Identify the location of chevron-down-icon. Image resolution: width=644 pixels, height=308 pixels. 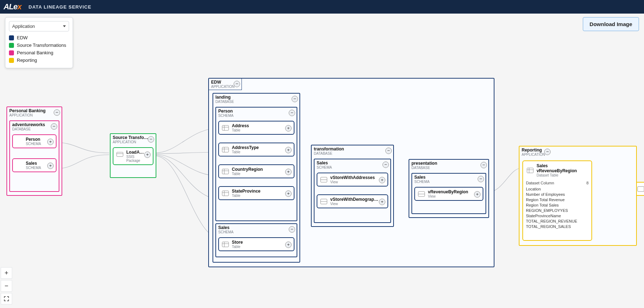
(64, 26).